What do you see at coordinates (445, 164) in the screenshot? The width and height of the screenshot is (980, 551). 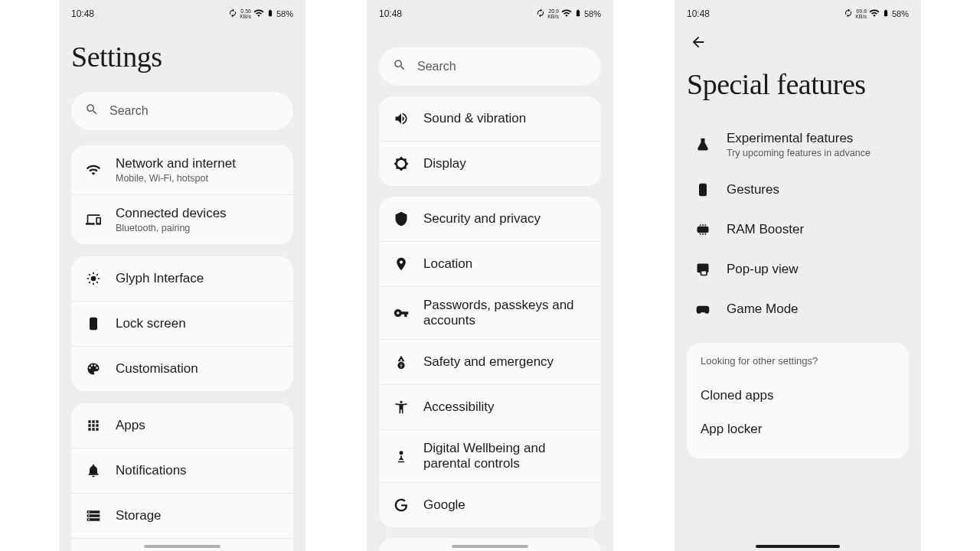 I see `item-title: Display` at bounding box center [445, 164].